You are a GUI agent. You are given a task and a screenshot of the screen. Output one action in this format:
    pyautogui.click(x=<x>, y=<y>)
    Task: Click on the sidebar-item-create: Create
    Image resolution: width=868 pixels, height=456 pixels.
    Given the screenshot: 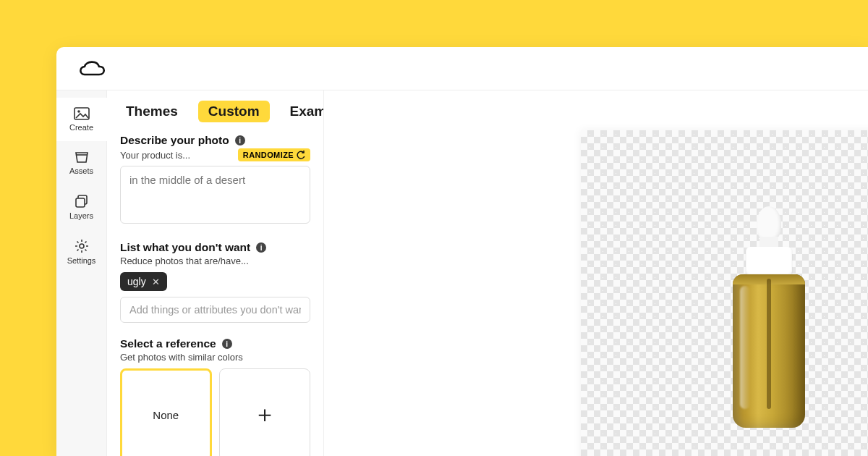 What is the action you would take?
    pyautogui.click(x=82, y=119)
    